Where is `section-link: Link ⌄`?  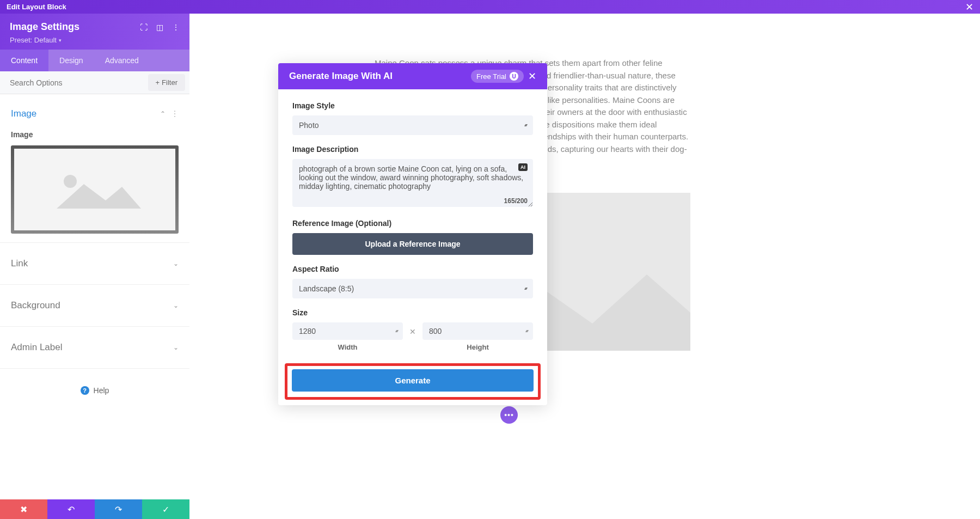 section-link: Link ⌄ is located at coordinates (95, 264).